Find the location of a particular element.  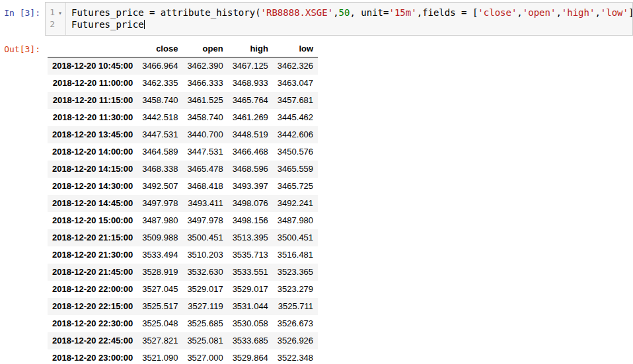

value-cell: 3442.518 is located at coordinates (160, 118).